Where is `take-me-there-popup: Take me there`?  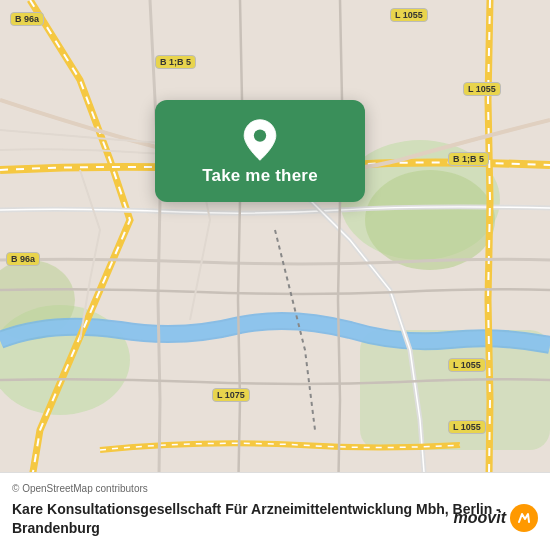 take-me-there-popup: Take me there is located at coordinates (260, 151).